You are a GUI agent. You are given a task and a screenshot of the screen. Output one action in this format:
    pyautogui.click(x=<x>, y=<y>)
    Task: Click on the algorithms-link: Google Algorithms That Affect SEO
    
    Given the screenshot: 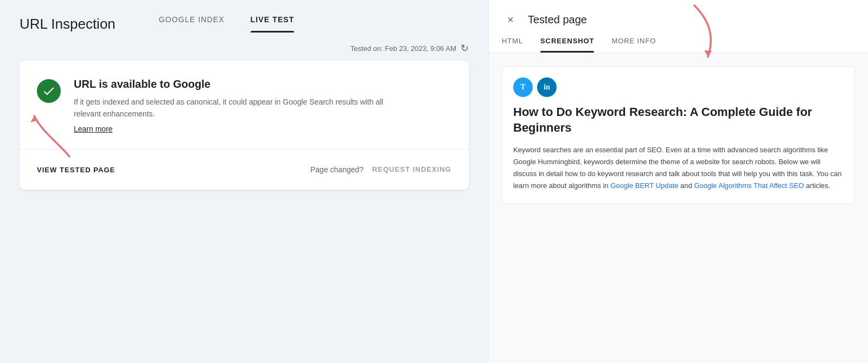 What is the action you would take?
    pyautogui.click(x=749, y=185)
    